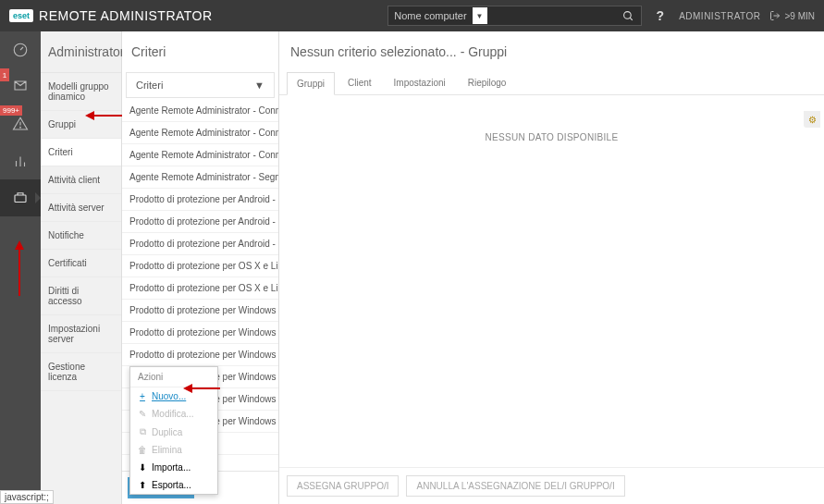 The height and width of the screenshot is (504, 824). I want to click on tab-riepilogo: Riepilogo, so click(487, 83).